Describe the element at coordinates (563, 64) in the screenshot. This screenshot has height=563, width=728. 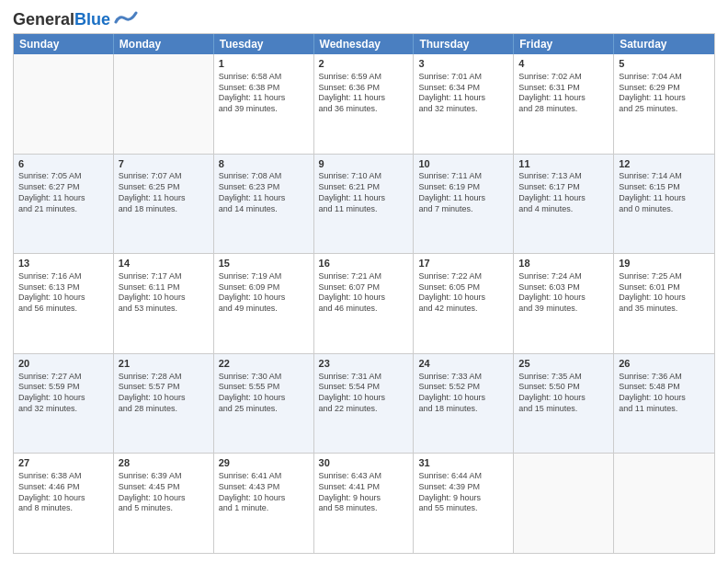
I see `day-number: 4` at that location.